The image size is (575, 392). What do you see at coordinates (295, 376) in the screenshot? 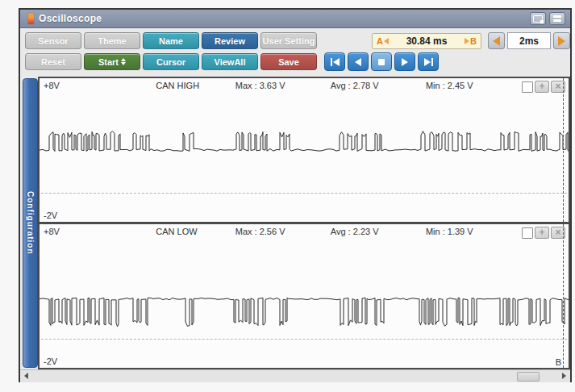
I see `horizontal-scrollbar` at bounding box center [295, 376].